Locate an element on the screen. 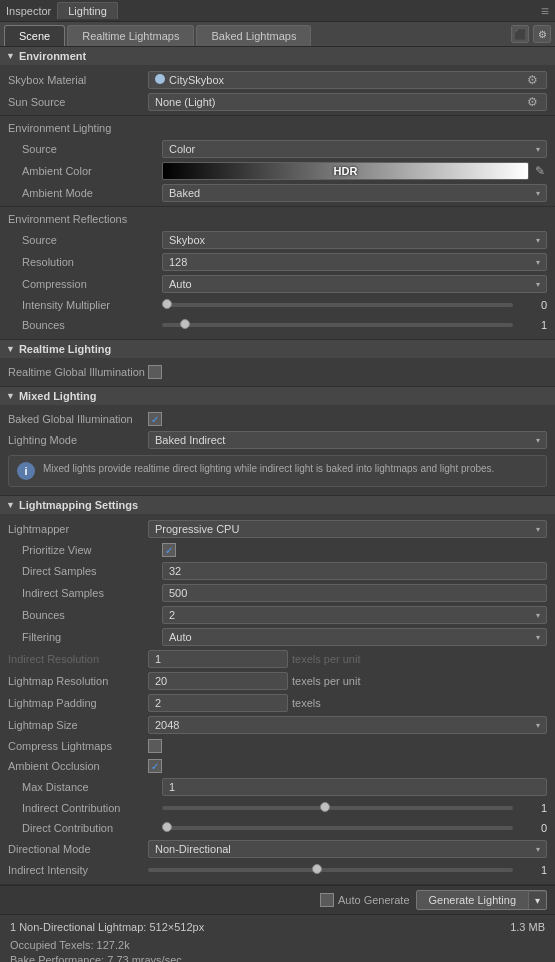 This screenshot has width=555, height=962. sun-source-dropdown: None (Light) ⚙ is located at coordinates (348, 102).